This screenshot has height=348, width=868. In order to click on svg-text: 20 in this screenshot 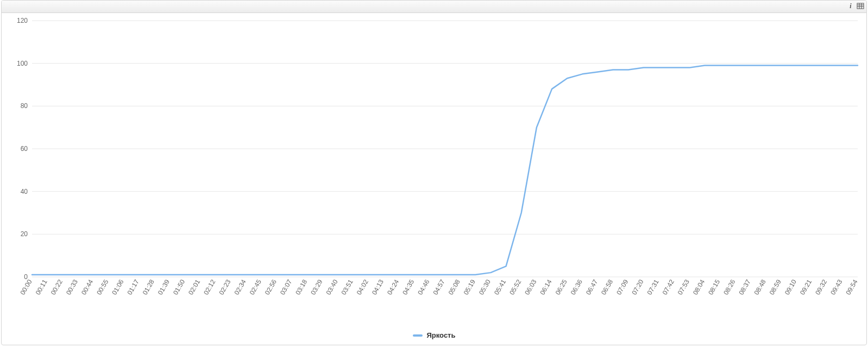, I will do `click(24, 234)`.